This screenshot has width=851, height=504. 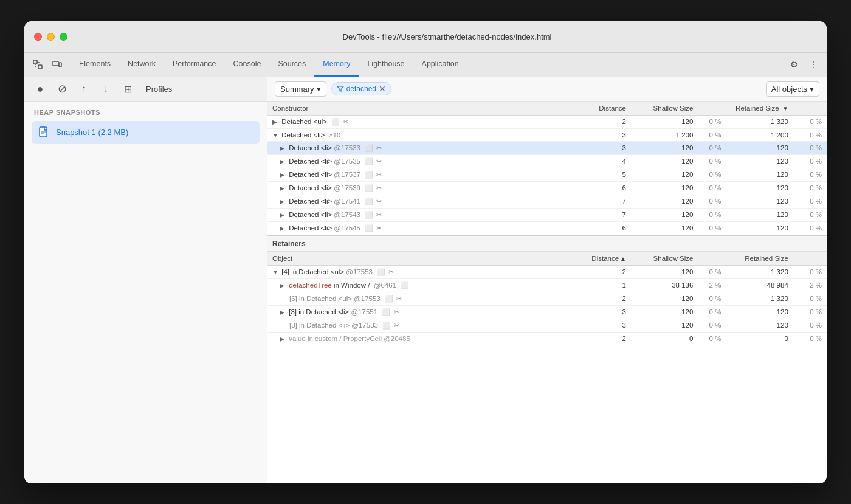 I want to click on record-heap-snapshot-icon: ●, so click(x=40, y=89).